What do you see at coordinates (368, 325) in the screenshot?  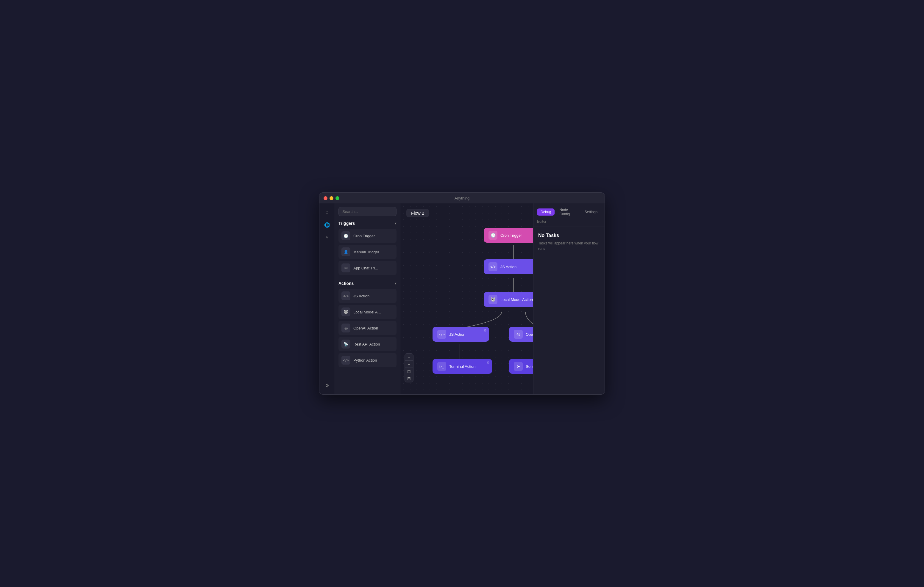 I see `actions-section: Actions ▾ </> JS Action 🐺 Local Model A.…` at bounding box center [368, 325].